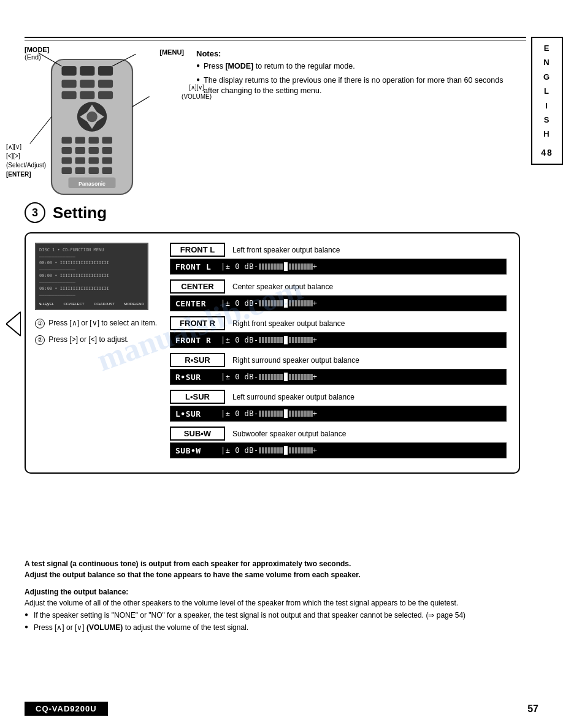  Describe the element at coordinates (13, 324) in the screenshot. I see `arrow-icon` at that location.